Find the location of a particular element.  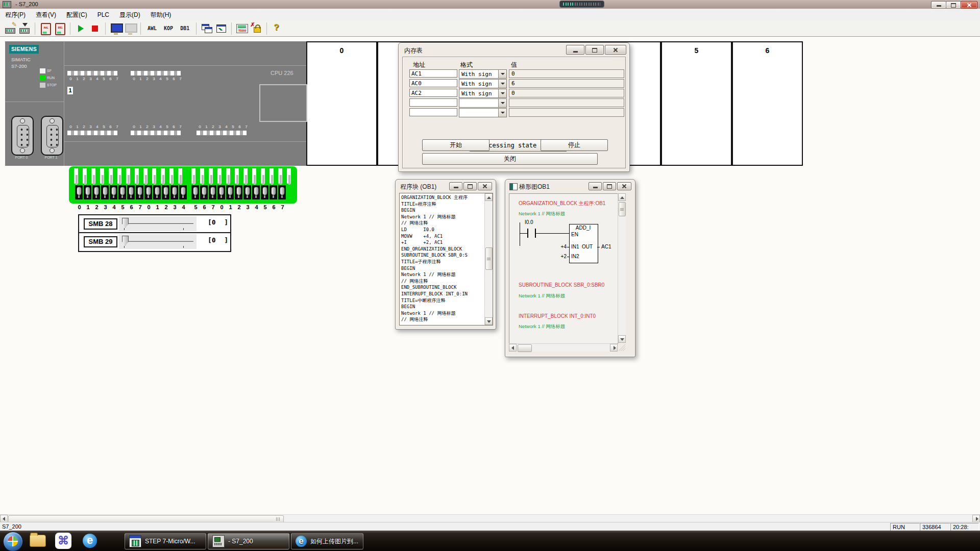

taskbar-button-step7: STEP 7-Micro/W... is located at coordinates (165, 541).